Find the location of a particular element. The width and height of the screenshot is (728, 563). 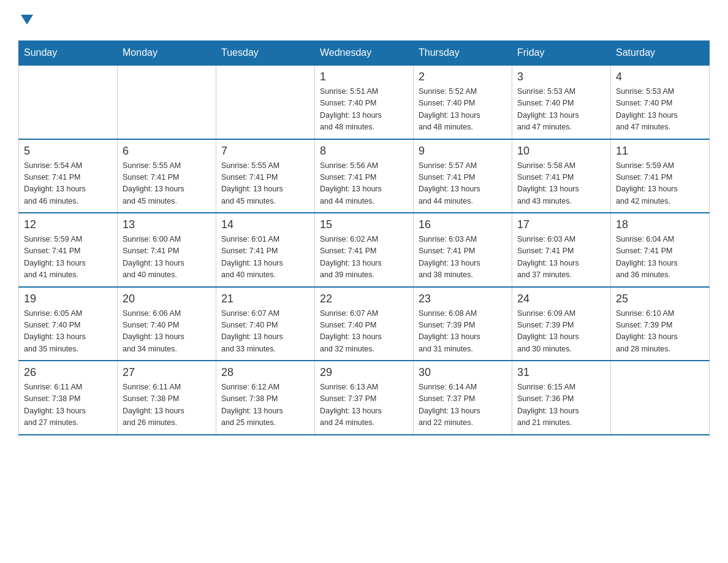

calendar-cell: 21Sunrise: 6:07 AM Sunset: 7:40 PM Dayli… is located at coordinates (266, 324).